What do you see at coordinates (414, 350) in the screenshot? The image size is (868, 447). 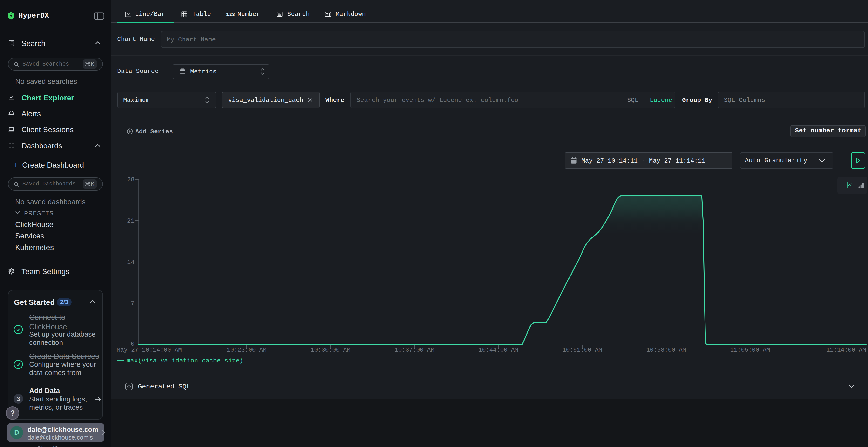 I see `svg-text: 10:37:00 AM` at bounding box center [414, 350].